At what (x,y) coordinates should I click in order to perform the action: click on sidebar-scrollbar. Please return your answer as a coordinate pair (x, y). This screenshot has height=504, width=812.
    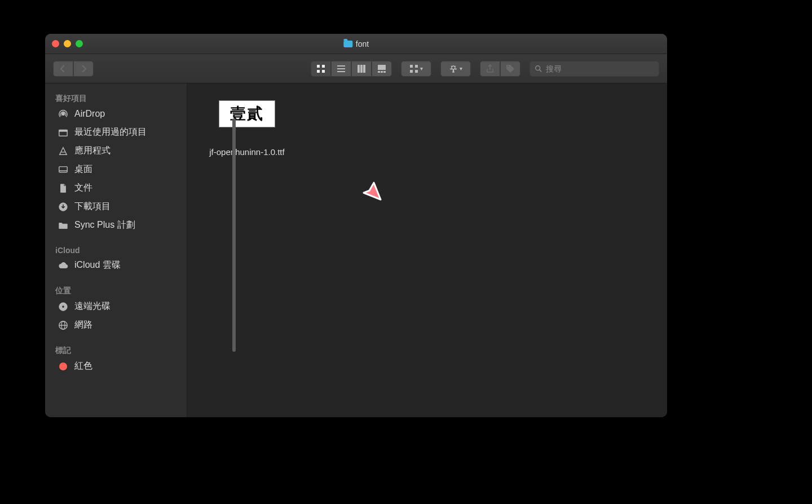
    Looking at the image, I should click on (234, 235).